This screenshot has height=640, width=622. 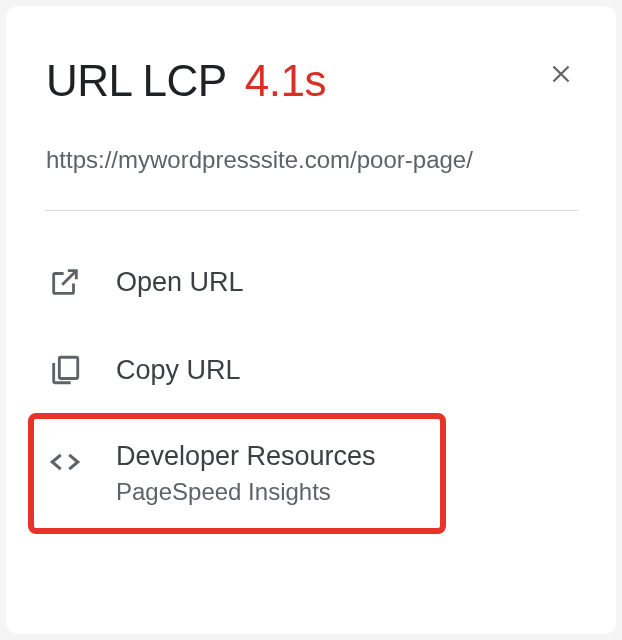 I want to click on panel-title: URL LCP, so click(x=136, y=81).